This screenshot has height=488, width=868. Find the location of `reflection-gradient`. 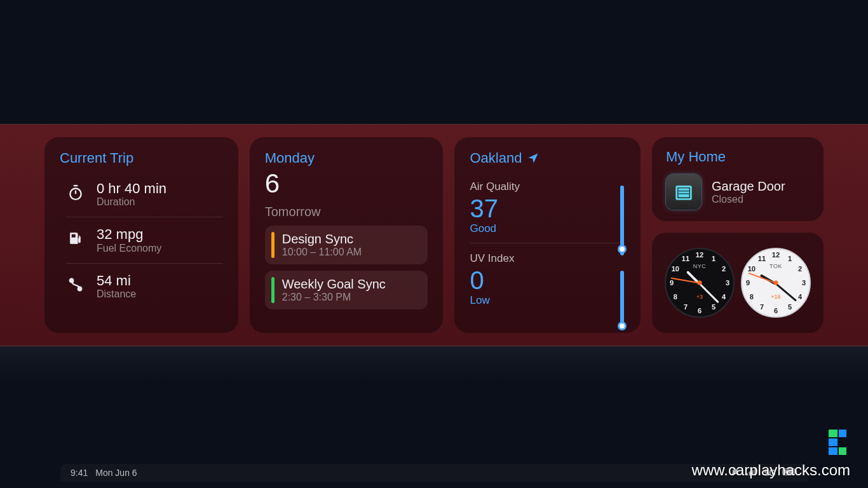

reflection-gradient is located at coordinates (434, 363).